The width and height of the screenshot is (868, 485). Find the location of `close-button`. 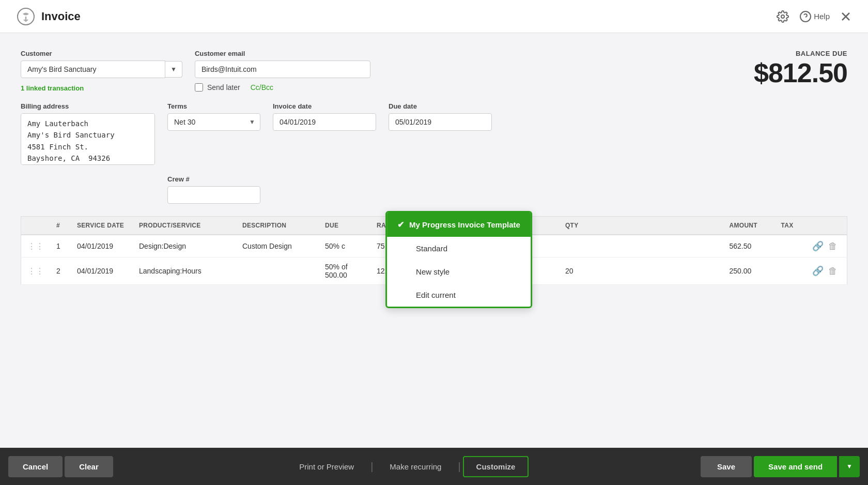

close-button is located at coordinates (846, 17).